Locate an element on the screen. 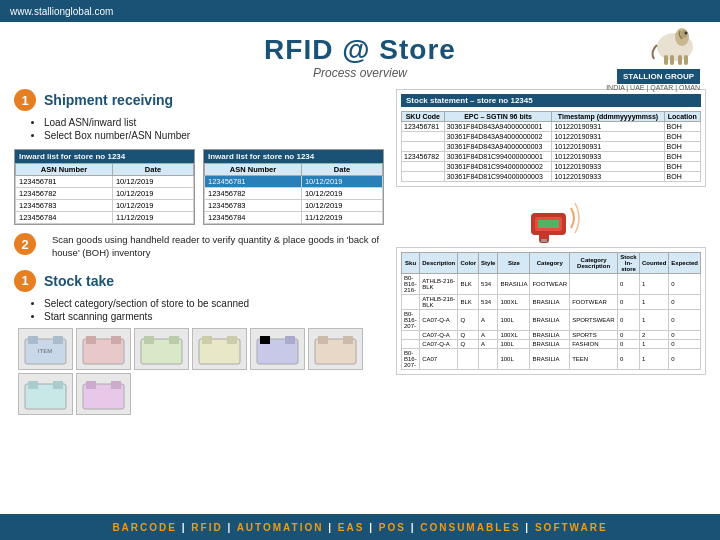 The height and width of the screenshot is (540, 720). bullet-item: Select category/section of store to be s… is located at coordinates (214, 304).